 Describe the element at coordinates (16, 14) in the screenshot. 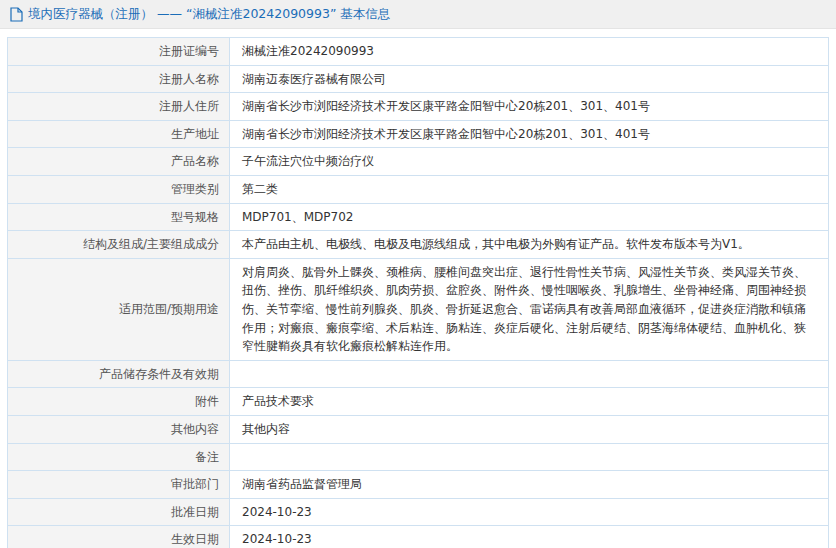

I see `document-icon` at that location.